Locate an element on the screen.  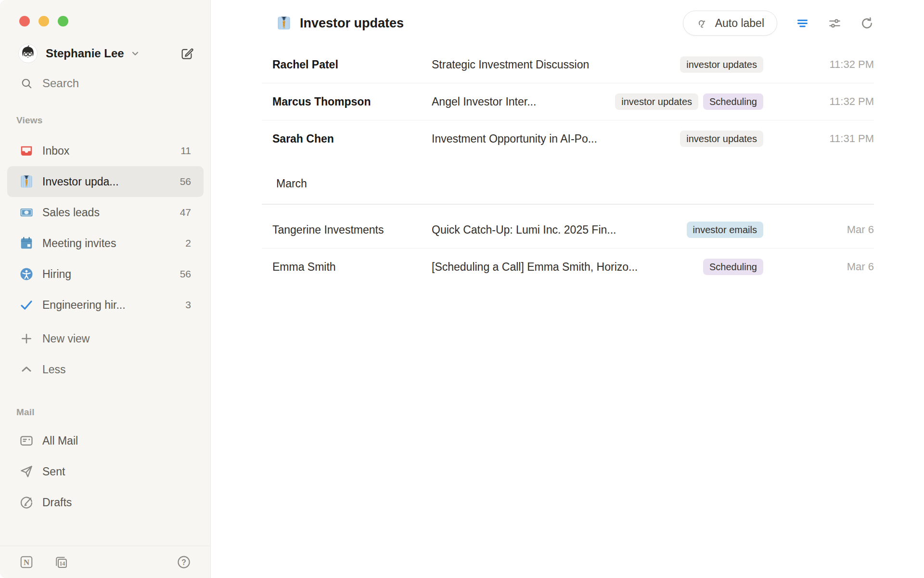
email-sender: Rachel Patel is located at coordinates (352, 65).